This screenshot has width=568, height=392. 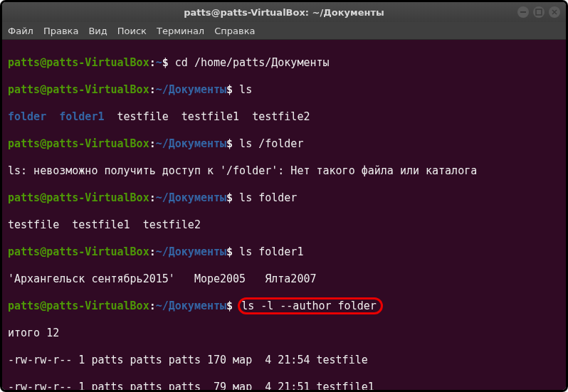 What do you see at coordinates (61, 31) in the screenshot?
I see `menu-edit: Правка` at bounding box center [61, 31].